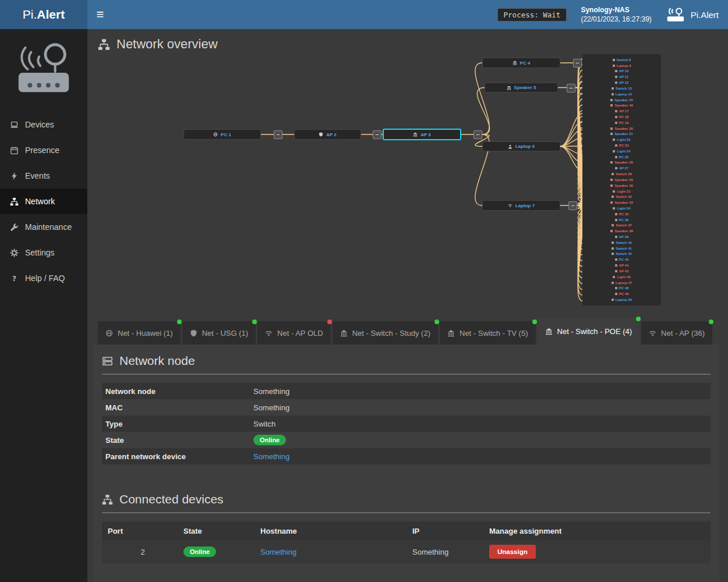 This screenshot has width=728, height=582. I want to click on cluster-device: Speaker 38, so click(622, 231).